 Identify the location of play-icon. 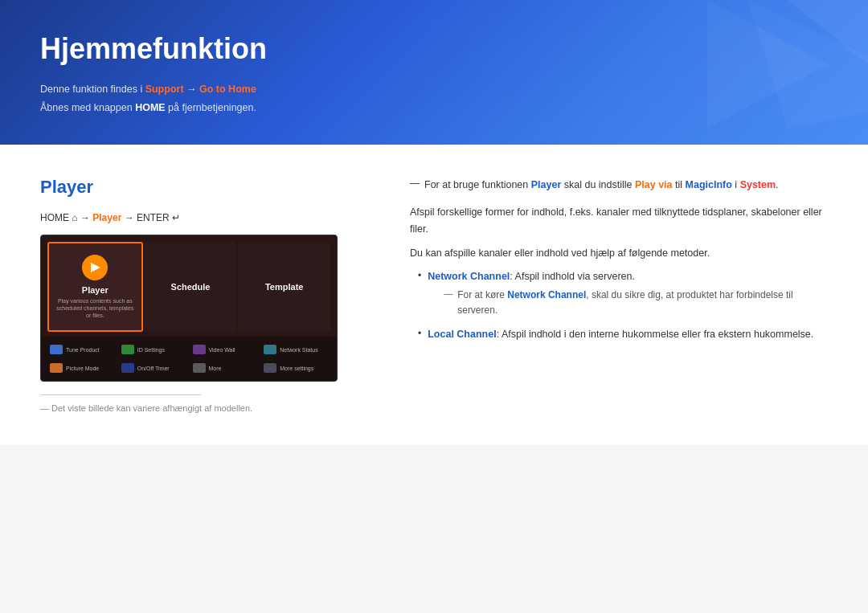
(95, 268).